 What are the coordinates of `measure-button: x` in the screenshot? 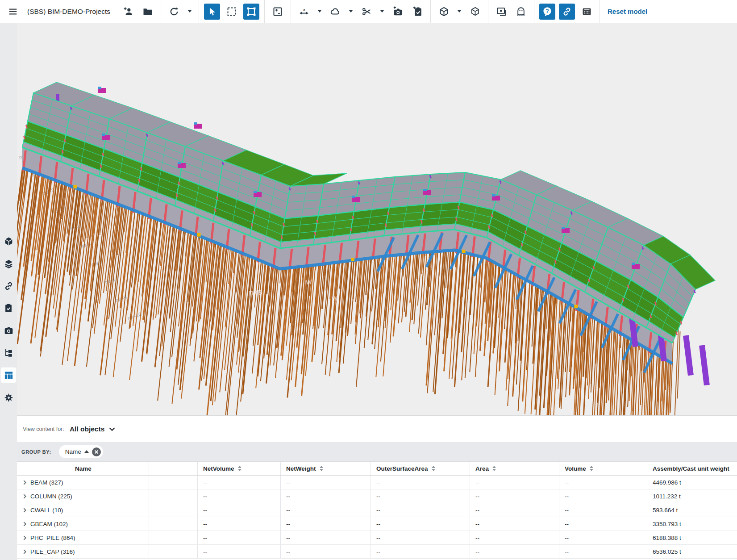 It's located at (304, 12).